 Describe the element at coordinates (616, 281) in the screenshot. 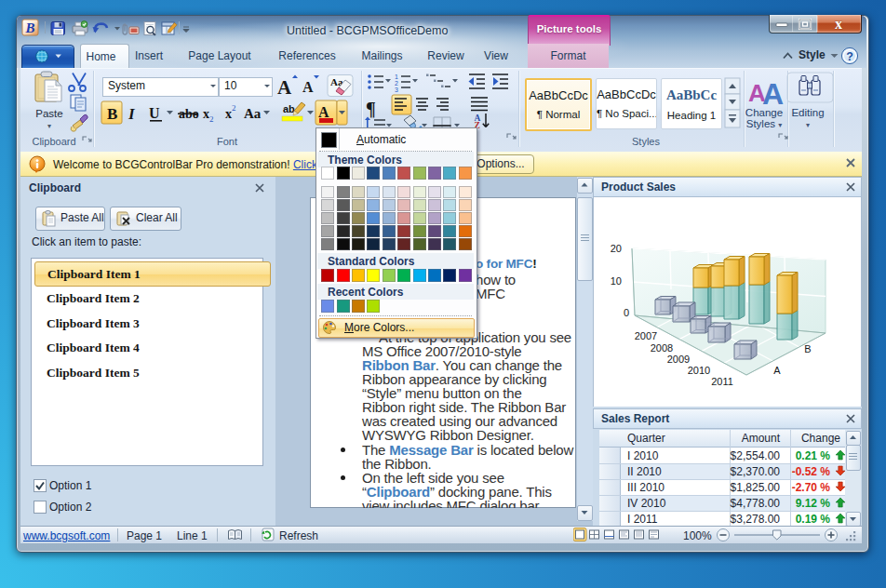

I see `svg-text: 10` at that location.